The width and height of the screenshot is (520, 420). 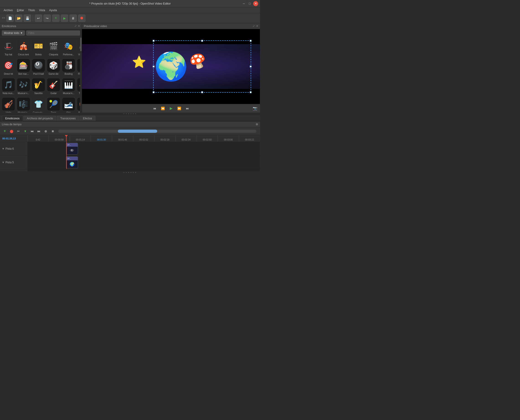 I want to click on emoji-item-keys: 🎹Musical k..., so click(x=69, y=86).